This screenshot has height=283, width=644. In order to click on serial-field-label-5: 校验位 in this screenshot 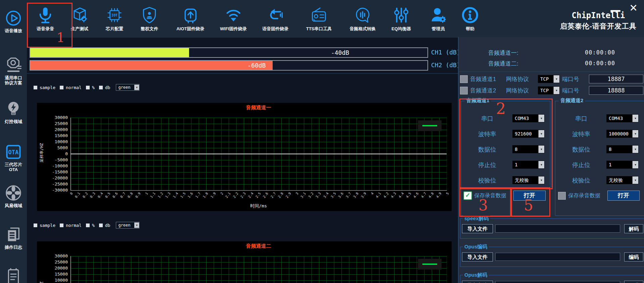, I will do `click(581, 180)`.